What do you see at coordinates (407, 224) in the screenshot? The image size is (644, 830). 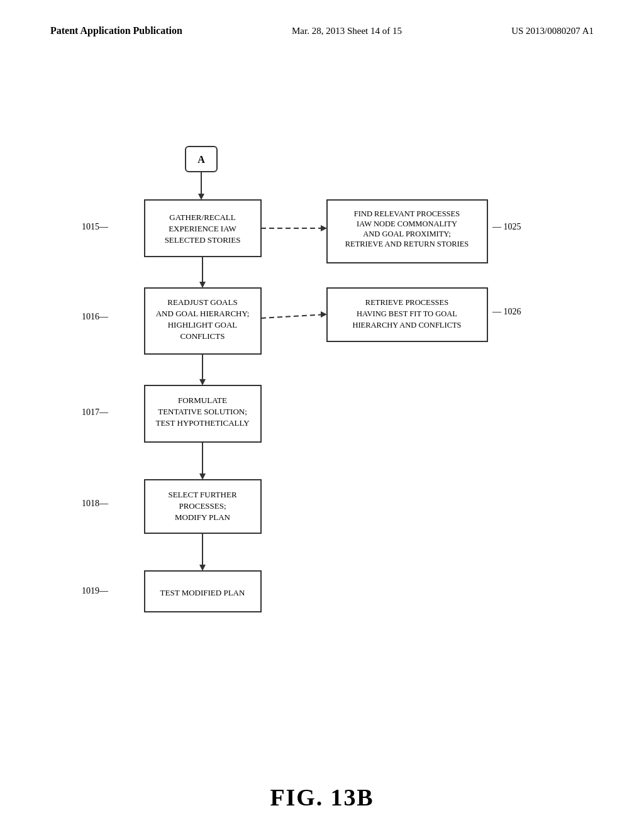 I see `svg-text: IAW NODE COMMONALITY` at bounding box center [407, 224].